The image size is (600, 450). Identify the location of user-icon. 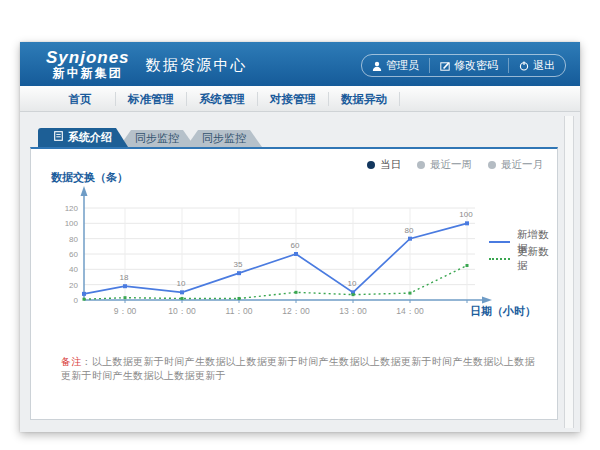
(377, 66).